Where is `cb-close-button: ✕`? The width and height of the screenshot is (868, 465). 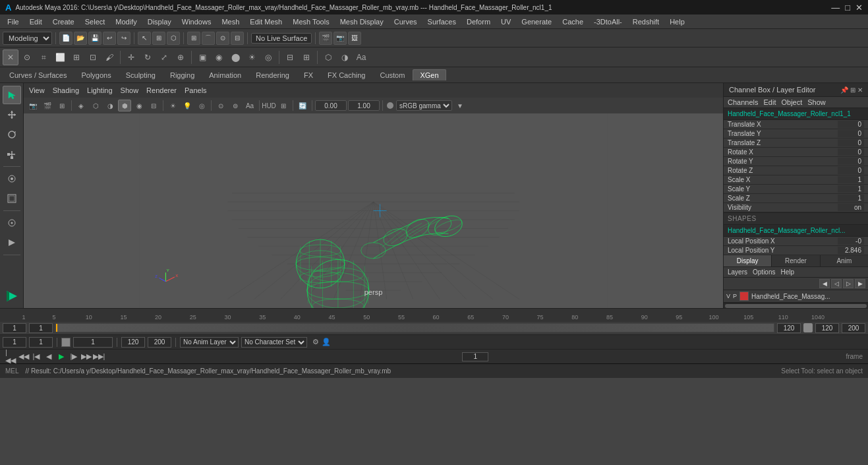
cb-close-button: ✕ is located at coordinates (860, 90).